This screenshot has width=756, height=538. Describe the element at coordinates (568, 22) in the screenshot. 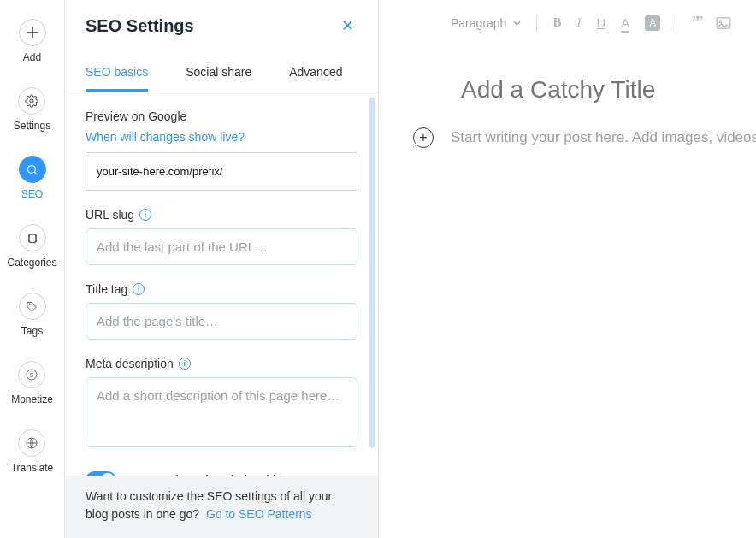

I see `editor-toolbar: Paragraph B I U A A ””` at that location.